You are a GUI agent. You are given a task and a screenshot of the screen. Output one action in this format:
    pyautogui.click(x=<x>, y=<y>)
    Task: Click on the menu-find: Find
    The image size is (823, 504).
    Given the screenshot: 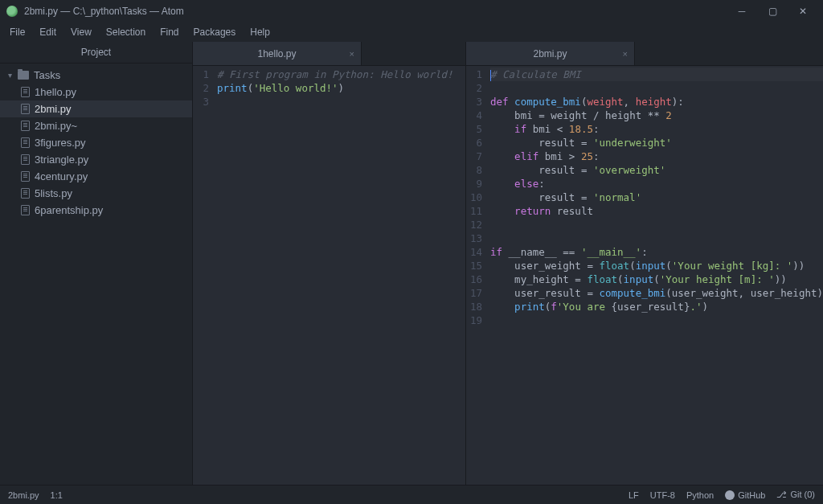 What is the action you would take?
    pyautogui.click(x=169, y=32)
    